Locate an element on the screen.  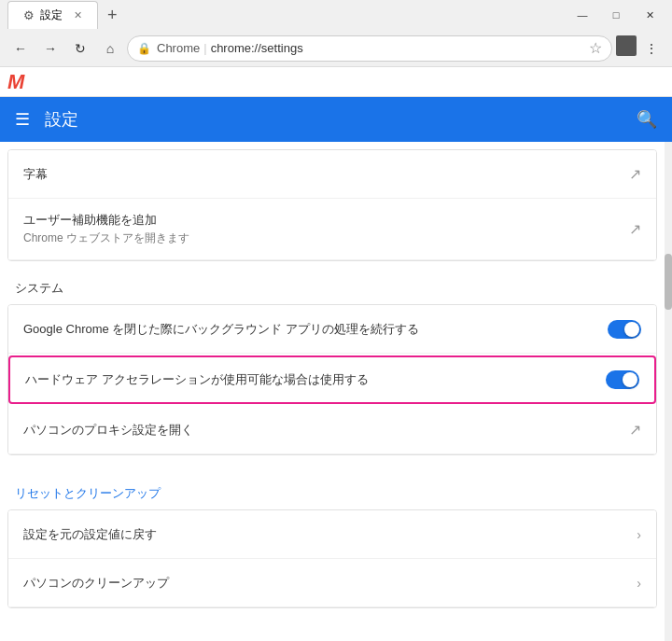
settings-page-title: 設定 is located at coordinates (62, 119).